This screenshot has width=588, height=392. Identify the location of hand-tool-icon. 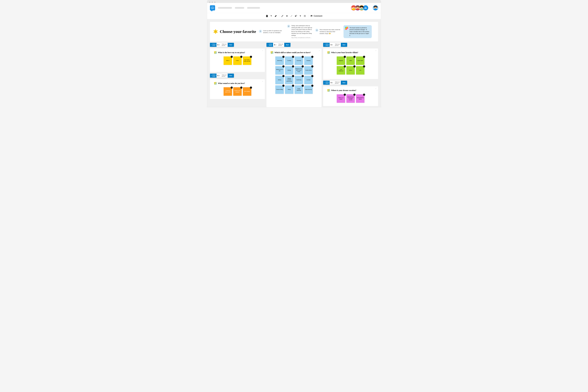
(267, 16).